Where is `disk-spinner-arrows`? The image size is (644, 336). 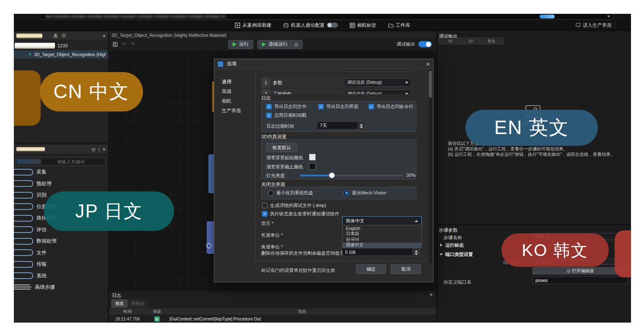 disk-spinner-arrows is located at coordinates (416, 252).